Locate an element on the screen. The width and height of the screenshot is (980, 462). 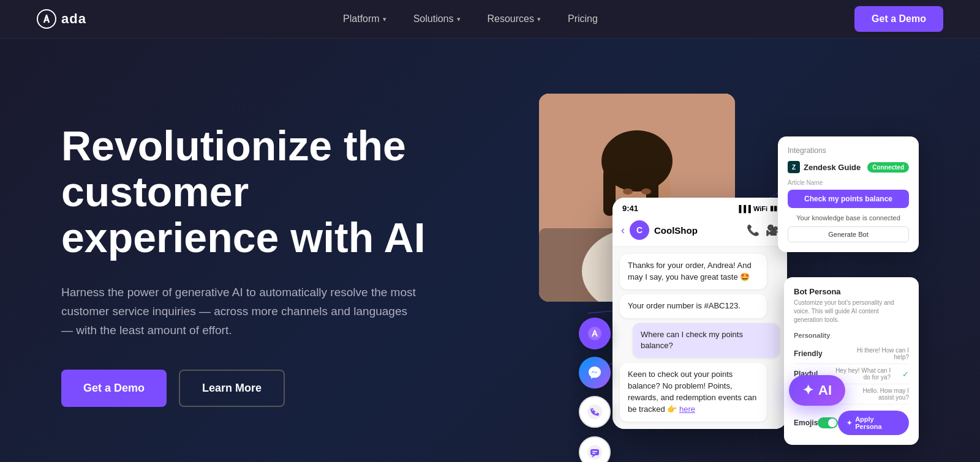
emojis-label: Emojis is located at coordinates (806, 423).